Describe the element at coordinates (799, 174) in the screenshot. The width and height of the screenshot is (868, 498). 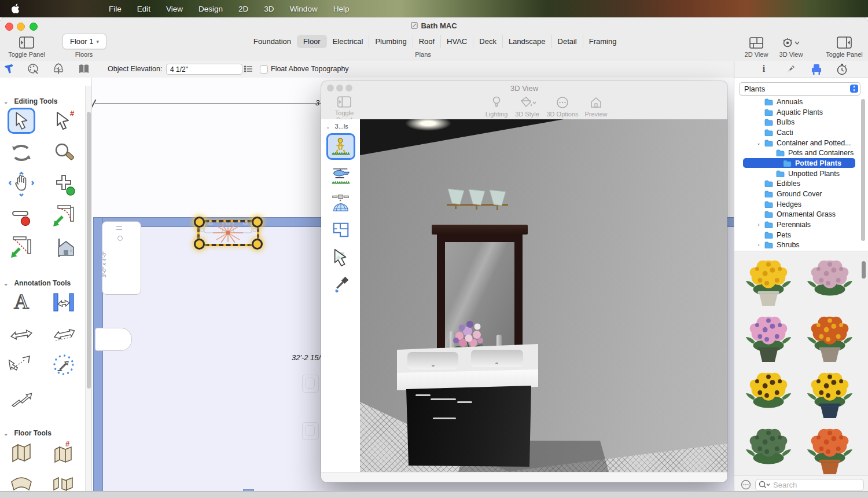
I see `library-tree-item: Unpotted Plants` at that location.